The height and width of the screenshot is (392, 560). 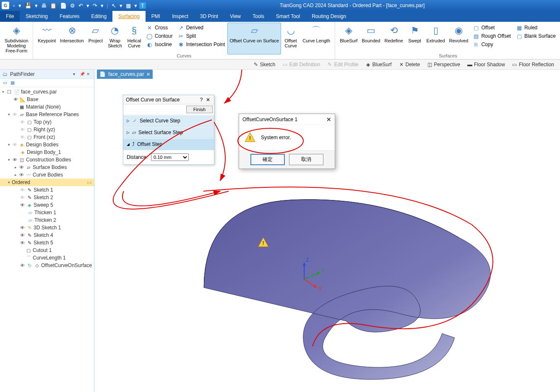 What do you see at coordinates (371, 39) in the screenshot?
I see `bounded-button: ▭Bounded` at bounding box center [371, 39].